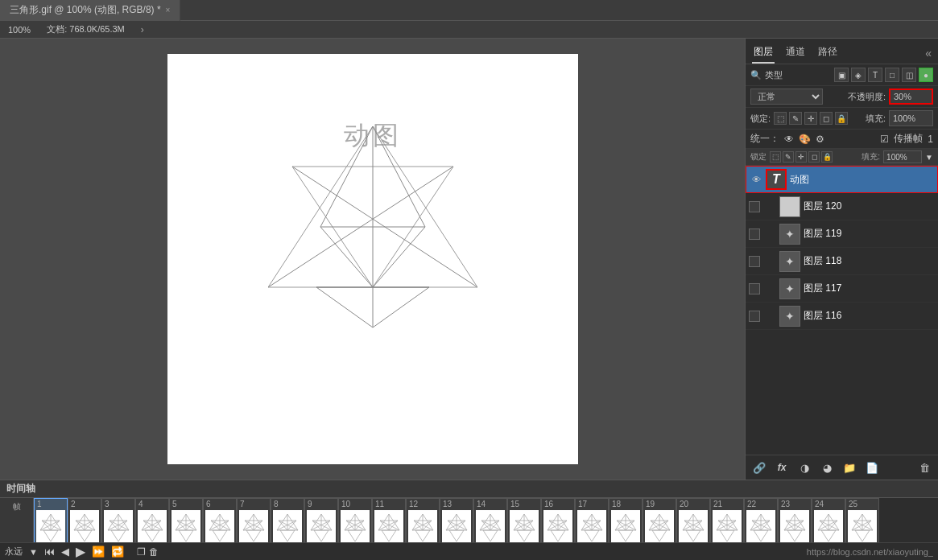  What do you see at coordinates (842, 97) in the screenshot?
I see `blend-opacity-row: 正常 不透明度: 30%` at bounding box center [842, 97].